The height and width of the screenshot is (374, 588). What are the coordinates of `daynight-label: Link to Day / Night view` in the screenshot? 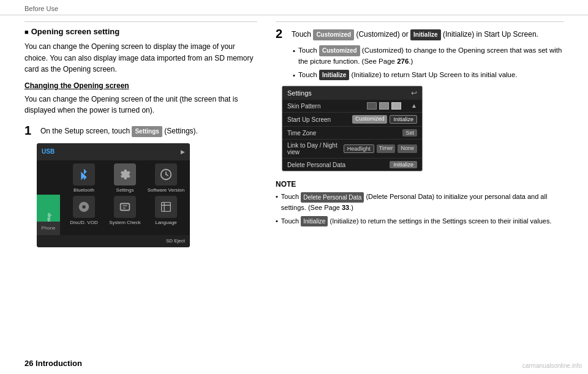 It's located at (315, 149).